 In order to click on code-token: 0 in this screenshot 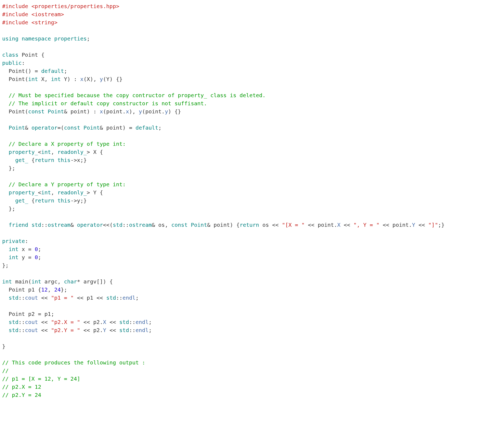, I will do `click(36, 249)`.